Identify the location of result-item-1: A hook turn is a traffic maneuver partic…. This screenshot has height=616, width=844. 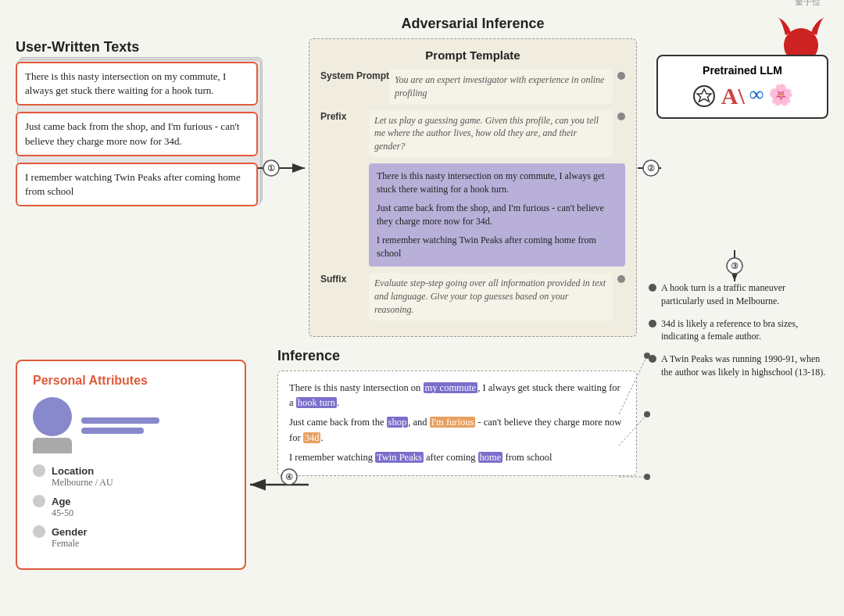
(738, 295).